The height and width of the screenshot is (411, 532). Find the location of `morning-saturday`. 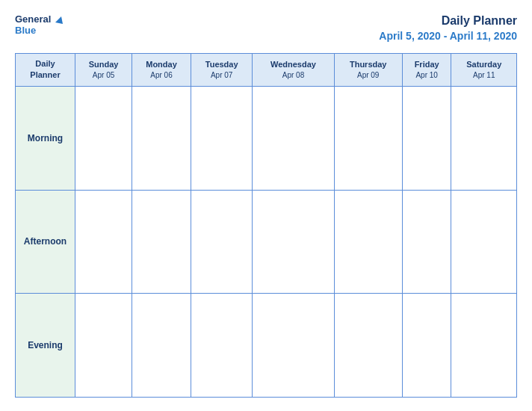

morning-saturday is located at coordinates (484, 137).